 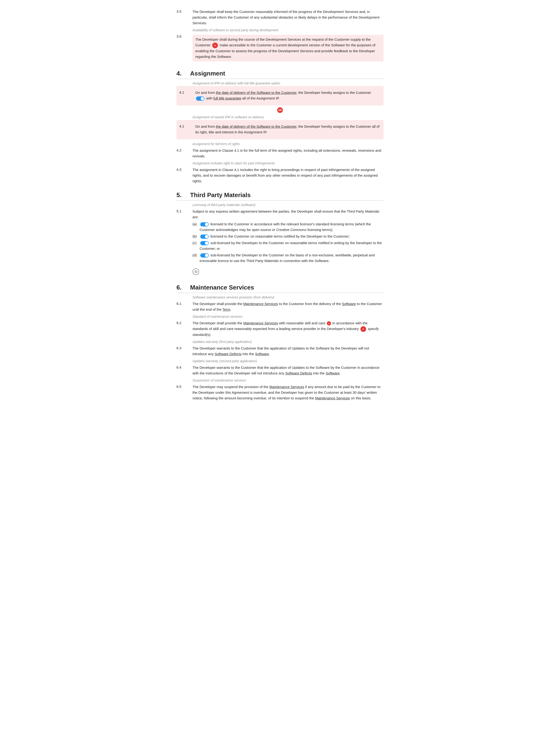 What do you see at coordinates (288, 329) in the screenshot?
I see `clause-body-6-2: The Developer shall provide the Maintena…` at bounding box center [288, 329].